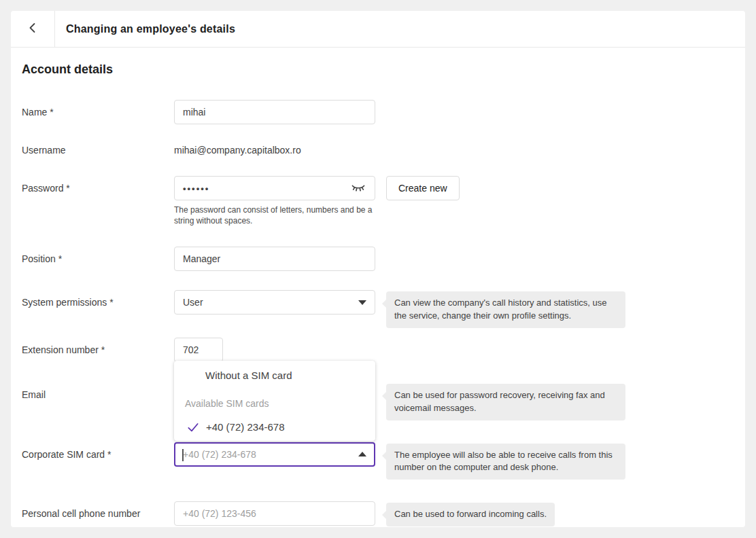 The height and width of the screenshot is (538, 756). What do you see at coordinates (193, 302) in the screenshot?
I see `system-permissions-value: User` at bounding box center [193, 302].